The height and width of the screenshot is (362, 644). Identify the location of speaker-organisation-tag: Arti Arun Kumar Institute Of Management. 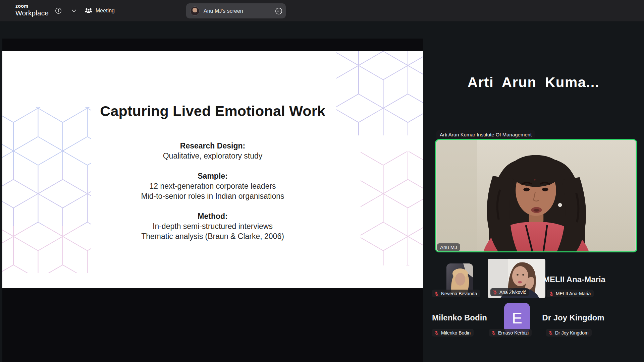
(486, 135).